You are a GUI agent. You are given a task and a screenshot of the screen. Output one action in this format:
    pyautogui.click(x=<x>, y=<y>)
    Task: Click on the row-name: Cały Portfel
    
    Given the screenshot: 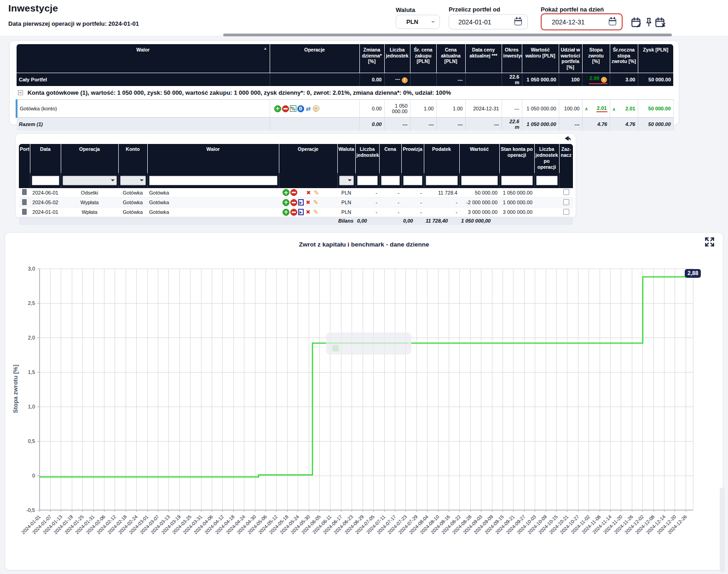 What is the action you would take?
    pyautogui.click(x=143, y=80)
    